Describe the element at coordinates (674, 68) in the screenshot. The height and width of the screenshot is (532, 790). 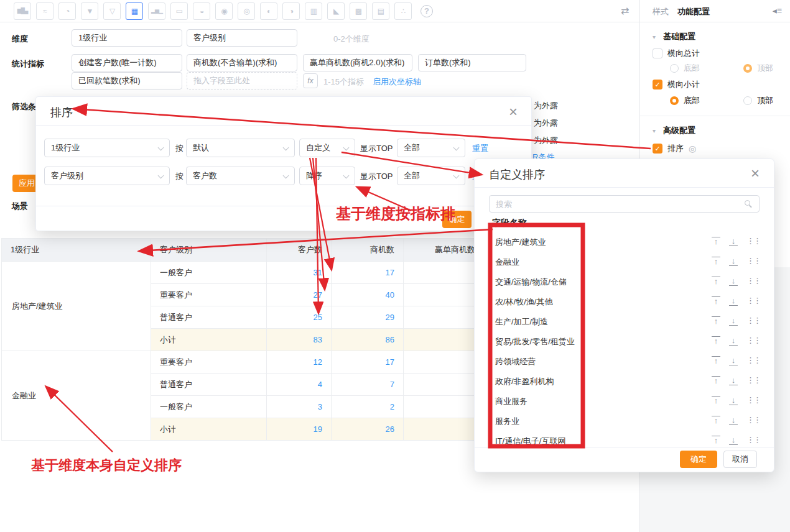
I see `total-bottom-radio` at that location.